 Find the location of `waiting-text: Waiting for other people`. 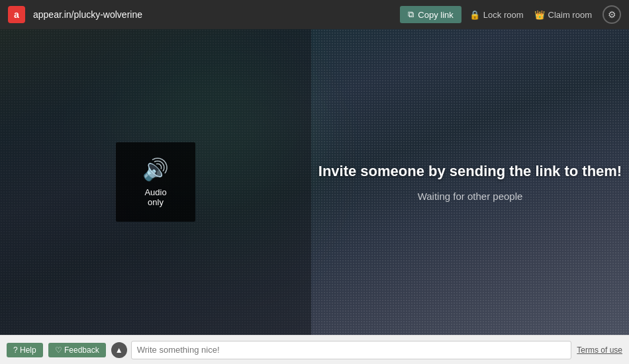

waiting-text: Waiting for other people is located at coordinates (470, 196).